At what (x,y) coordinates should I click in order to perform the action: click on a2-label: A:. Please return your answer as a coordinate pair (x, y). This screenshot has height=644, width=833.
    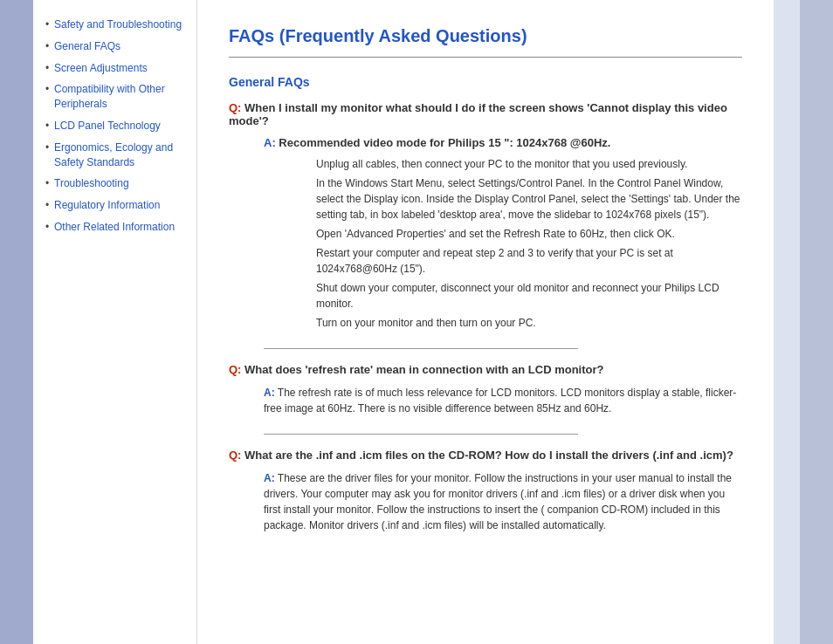
    Looking at the image, I should click on (269, 393).